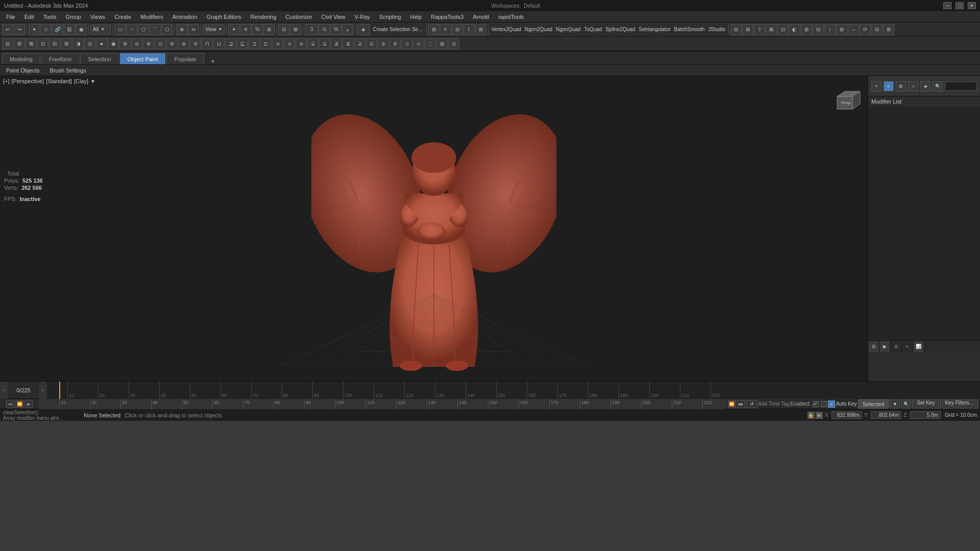 This screenshot has height=551, width=980. What do you see at coordinates (99, 59) in the screenshot?
I see `tab-selection: Selection` at bounding box center [99, 59].